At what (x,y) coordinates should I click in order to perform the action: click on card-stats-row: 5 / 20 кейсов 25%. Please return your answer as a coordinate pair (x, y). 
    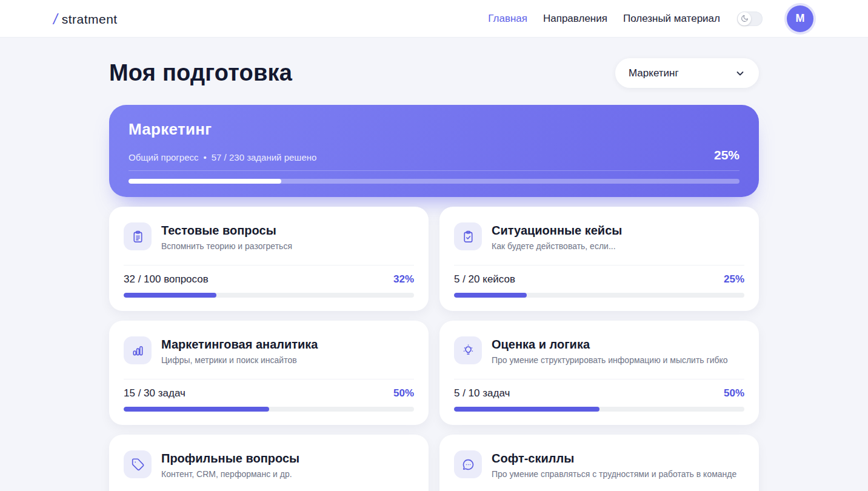
    Looking at the image, I should click on (599, 279).